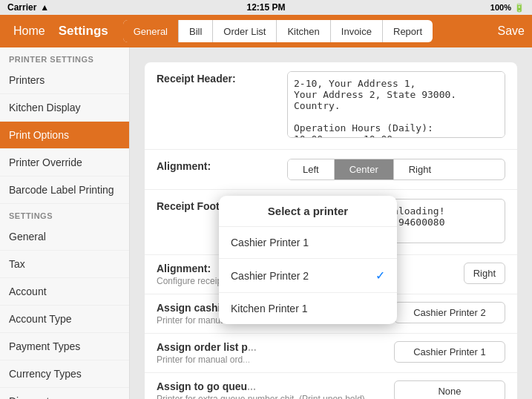 The image size is (532, 399). What do you see at coordinates (450, 313) in the screenshot?
I see `cashier-printer2-button: Cashier Printer 2` at bounding box center [450, 313].